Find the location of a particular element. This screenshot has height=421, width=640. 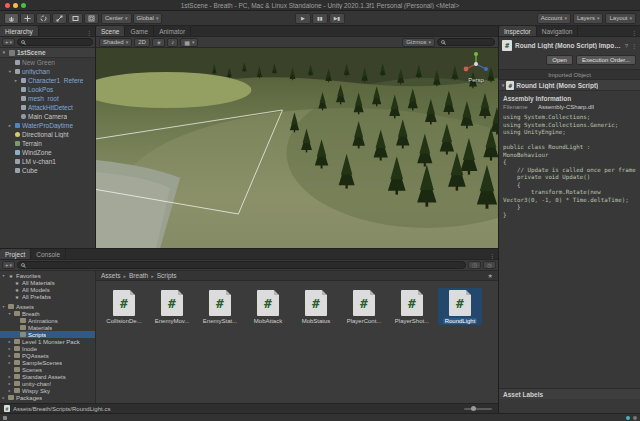

foldout-arrow-icon: ▾ is located at coordinates (503, 86).